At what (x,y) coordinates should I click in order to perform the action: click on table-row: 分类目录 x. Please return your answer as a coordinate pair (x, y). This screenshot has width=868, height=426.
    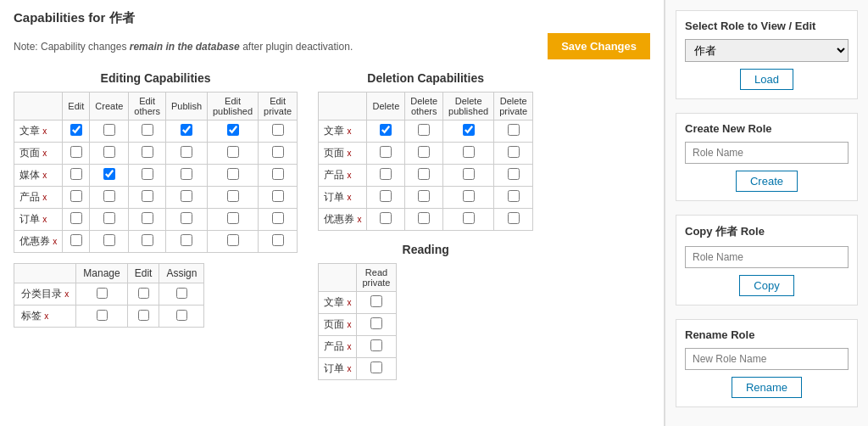
    Looking at the image, I should click on (109, 294).